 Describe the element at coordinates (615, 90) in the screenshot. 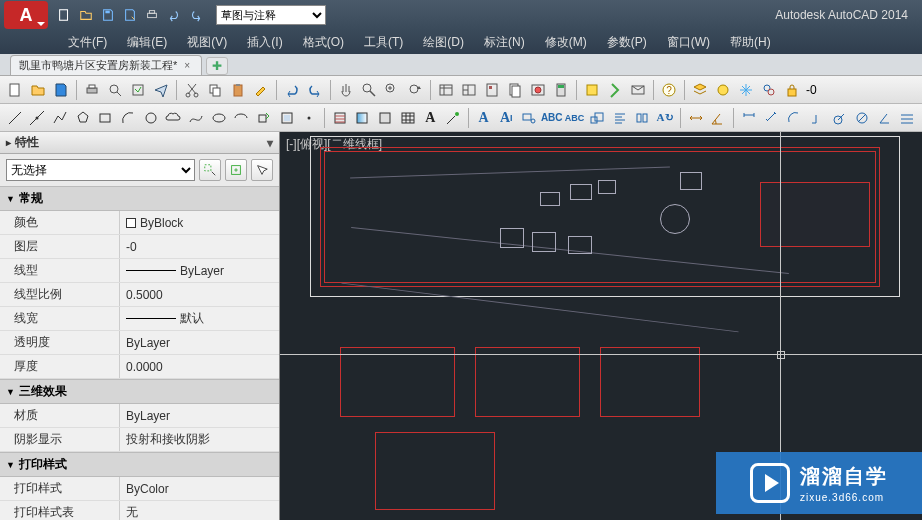

I see `cleanup-icon` at that location.